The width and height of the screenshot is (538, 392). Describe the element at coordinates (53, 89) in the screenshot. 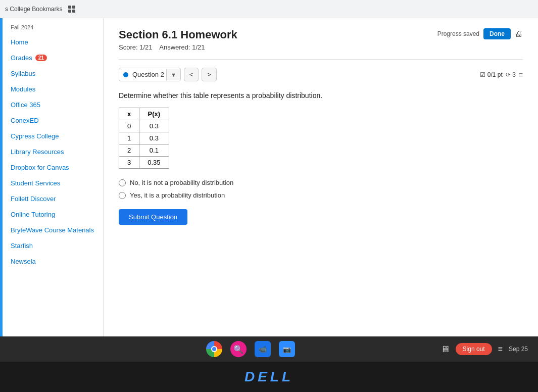

I see `sidebar-item-modules: Modules` at that location.